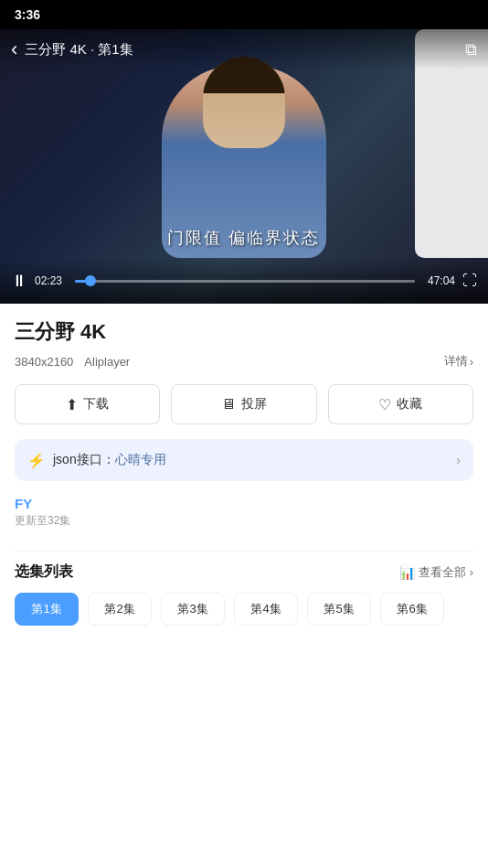 The width and height of the screenshot is (488, 868). I want to click on content-area: 三分野 4K 3840x2160 Aliplayer 详情 ›, so click(244, 337).